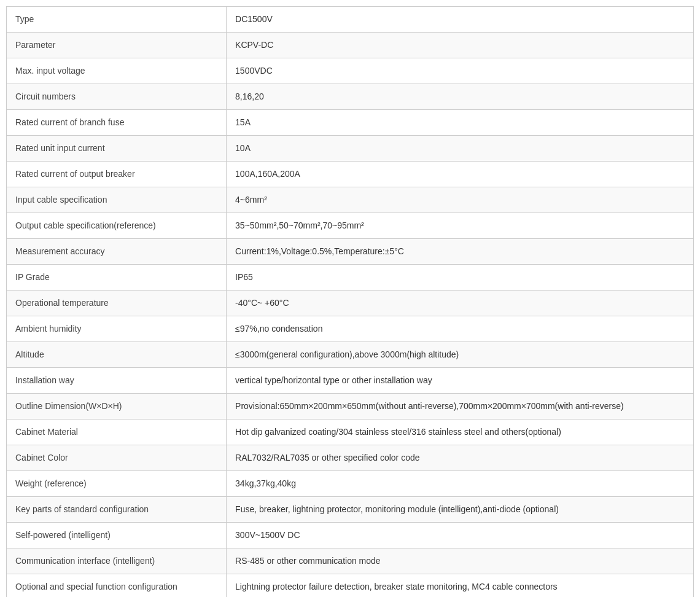 This screenshot has width=700, height=597. Describe the element at coordinates (350, 174) in the screenshot. I see `table-row: Rated current of output breaker100A,160A…` at that location.